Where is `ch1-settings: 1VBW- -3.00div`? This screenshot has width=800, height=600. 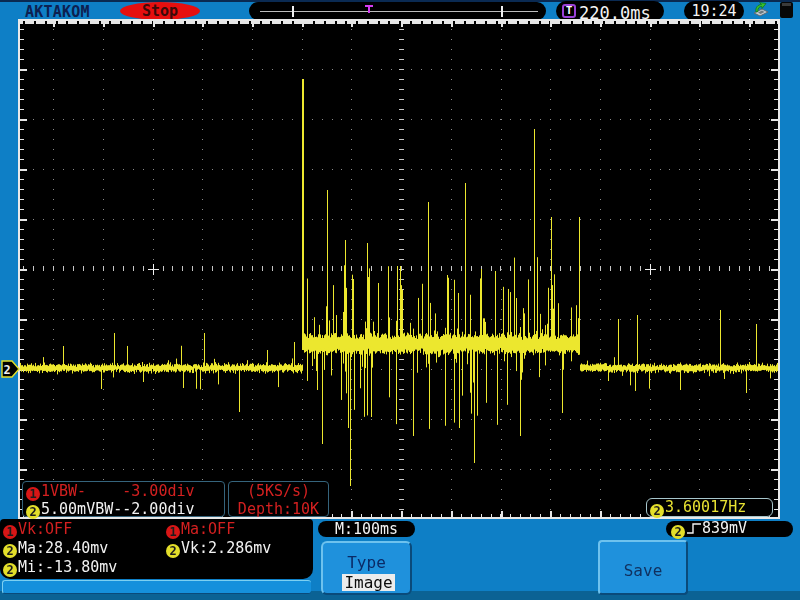
ch1-settings: 1VBW- -3.00div is located at coordinates (118, 491).